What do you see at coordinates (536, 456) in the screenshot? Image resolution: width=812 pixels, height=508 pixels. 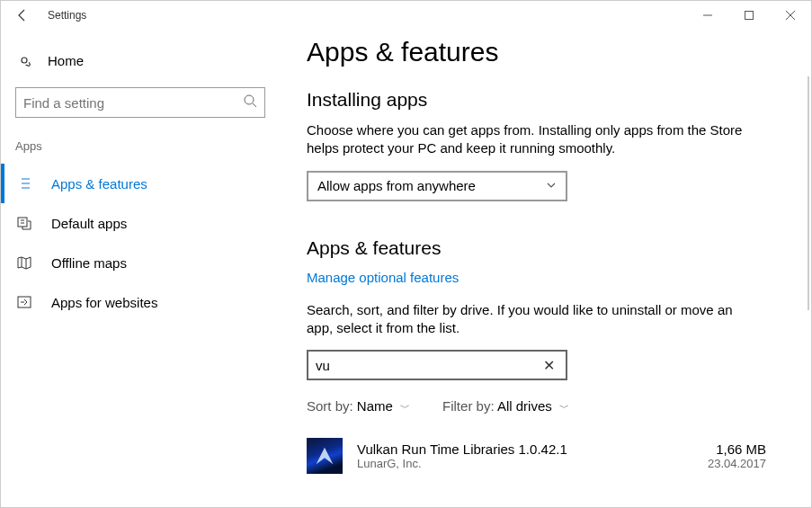 I see `app-list-item: Vulkan Run Time Libraries 1.0.42.1 Lunar…` at bounding box center [536, 456].